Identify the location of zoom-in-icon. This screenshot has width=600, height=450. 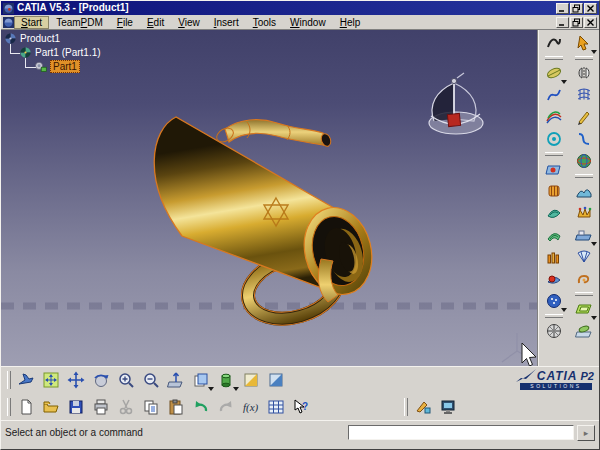
(126, 380).